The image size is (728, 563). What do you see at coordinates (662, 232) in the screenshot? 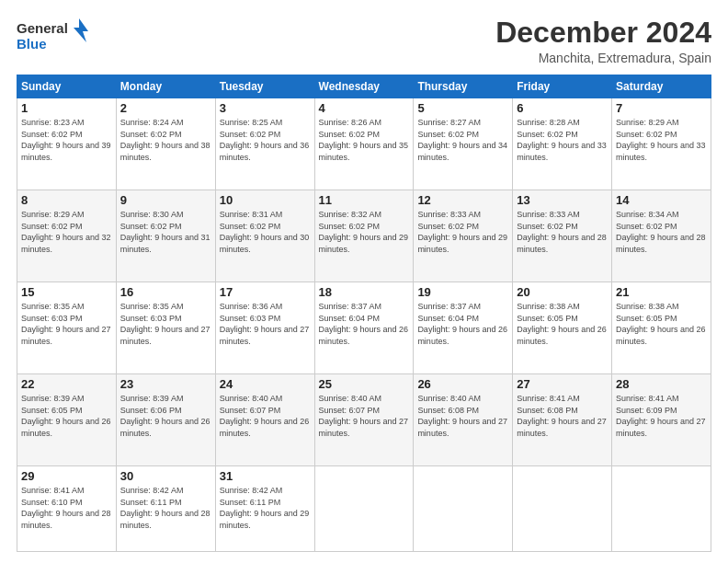
I see `day-info: Sunrise: 8:34 AM Sunset: 6:02 PM Dayligh…` at bounding box center [662, 232].